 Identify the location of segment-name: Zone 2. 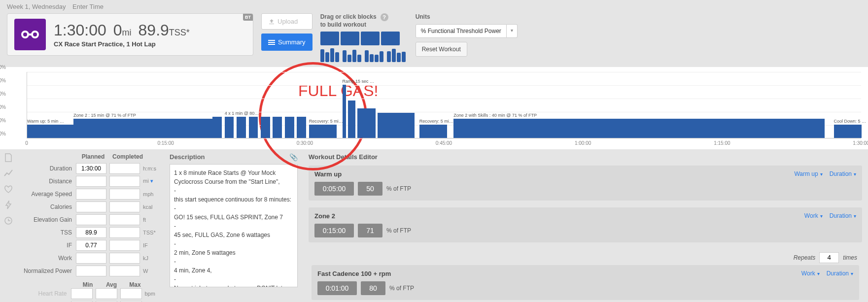
(325, 216).